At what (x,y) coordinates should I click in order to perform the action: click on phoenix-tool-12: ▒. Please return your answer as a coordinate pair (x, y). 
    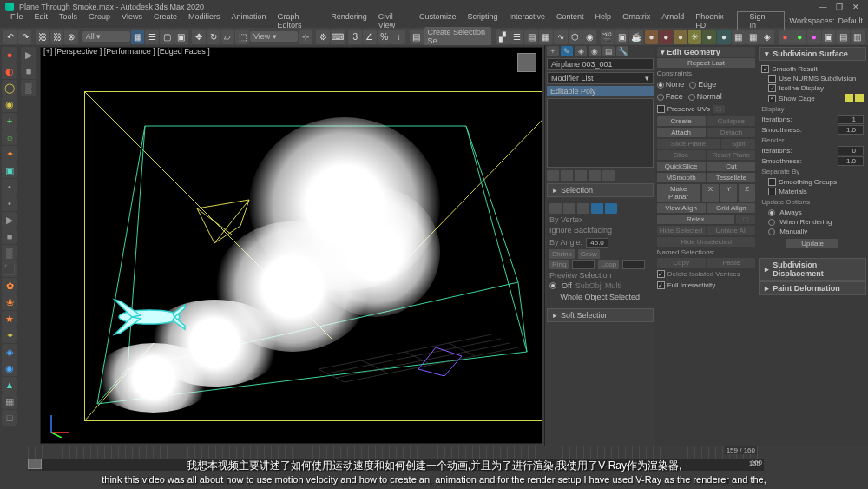
    Looking at the image, I should click on (10, 253).